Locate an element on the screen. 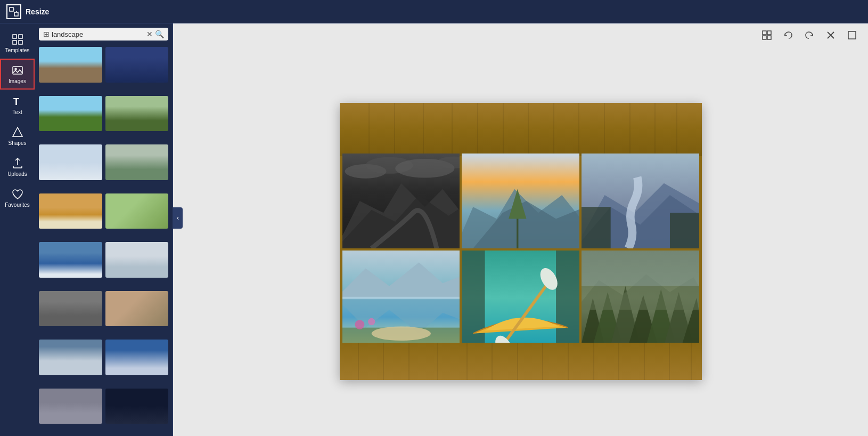 The height and width of the screenshot is (436, 868). canvas-toolbar is located at coordinates (521, 35).